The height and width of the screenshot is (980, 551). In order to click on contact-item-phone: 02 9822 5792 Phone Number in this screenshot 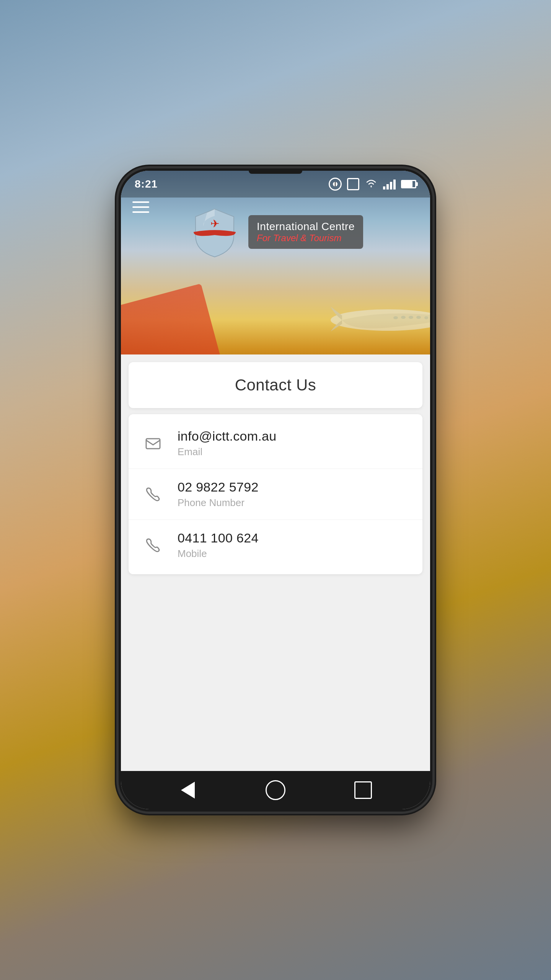, I will do `click(276, 494)`.